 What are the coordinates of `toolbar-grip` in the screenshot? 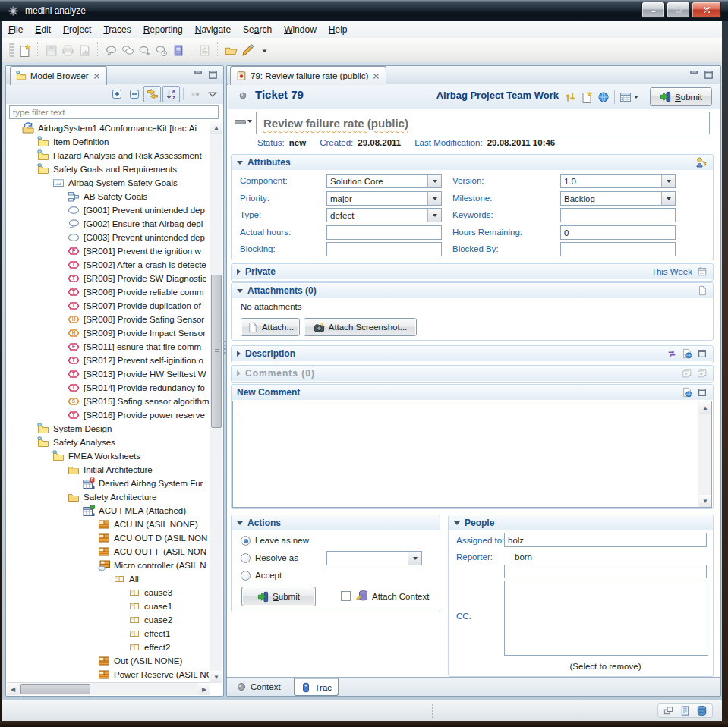 It's located at (11, 50).